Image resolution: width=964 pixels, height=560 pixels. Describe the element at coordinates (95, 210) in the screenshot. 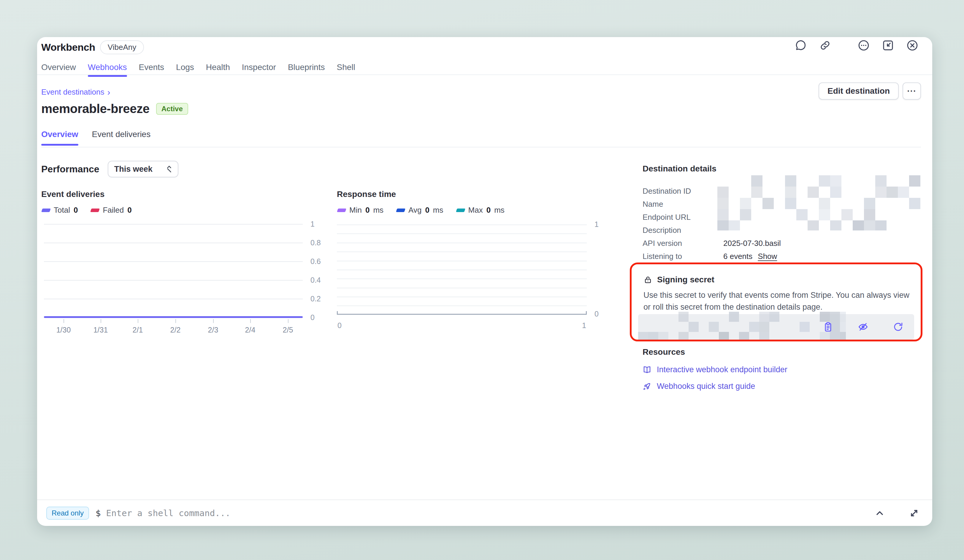

I see `legend-swatch-failed` at that location.